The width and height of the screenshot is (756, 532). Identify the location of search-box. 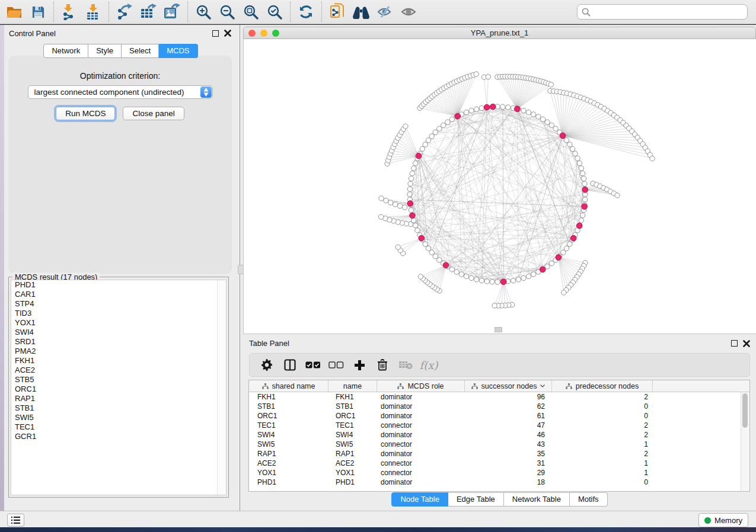
(662, 12).